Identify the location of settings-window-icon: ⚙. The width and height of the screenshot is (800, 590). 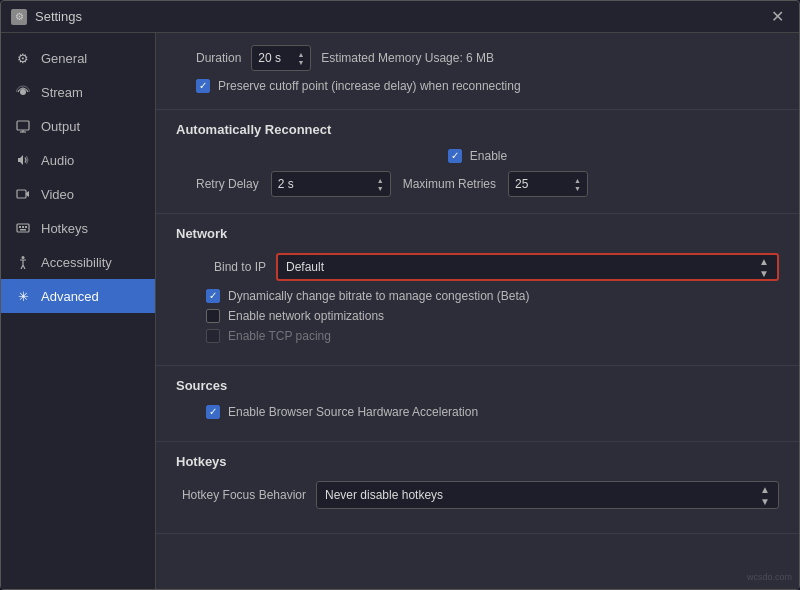
(19, 17).